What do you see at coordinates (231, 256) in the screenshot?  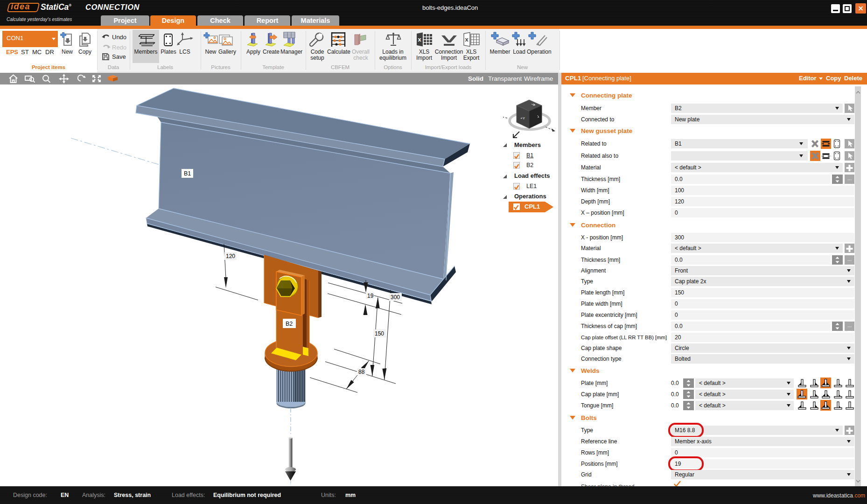 I see `svg-text: 120` at bounding box center [231, 256].